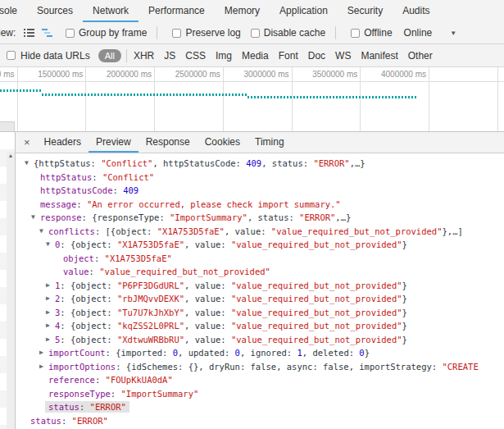 This screenshot has width=504, height=429. What do you see at coordinates (11, 290) in the screenshot?
I see `requests-scrollbar: ▲` at bounding box center [11, 290].